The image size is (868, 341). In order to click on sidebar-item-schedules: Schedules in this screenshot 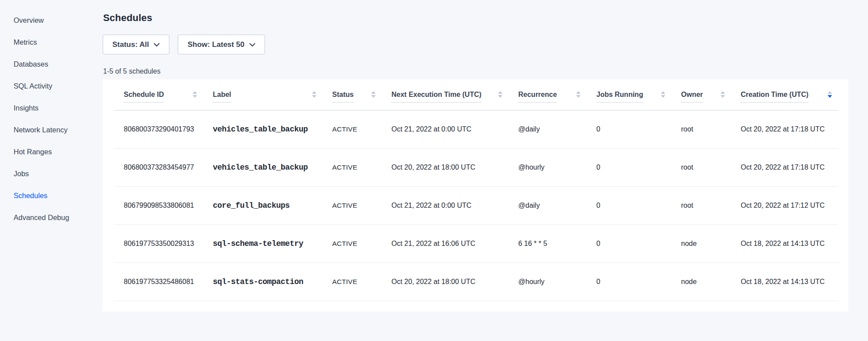, I will do `click(51, 195)`.